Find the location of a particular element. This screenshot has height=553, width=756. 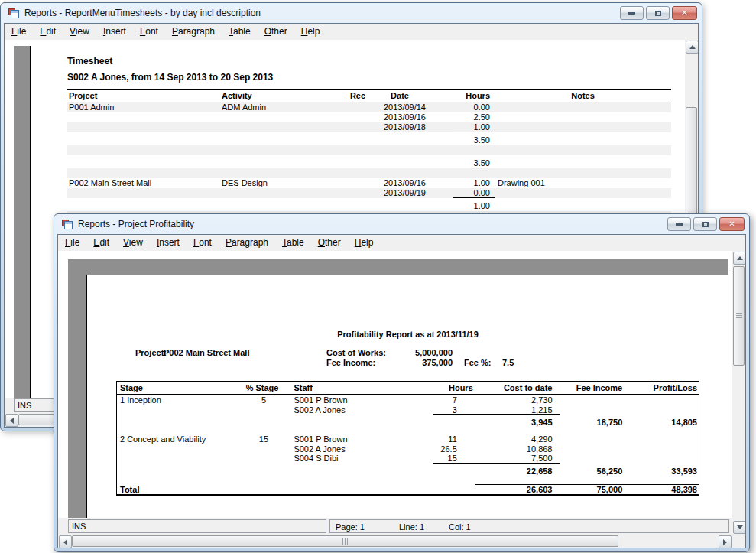

cell-staff: S001 P Brown is located at coordinates (332, 401).